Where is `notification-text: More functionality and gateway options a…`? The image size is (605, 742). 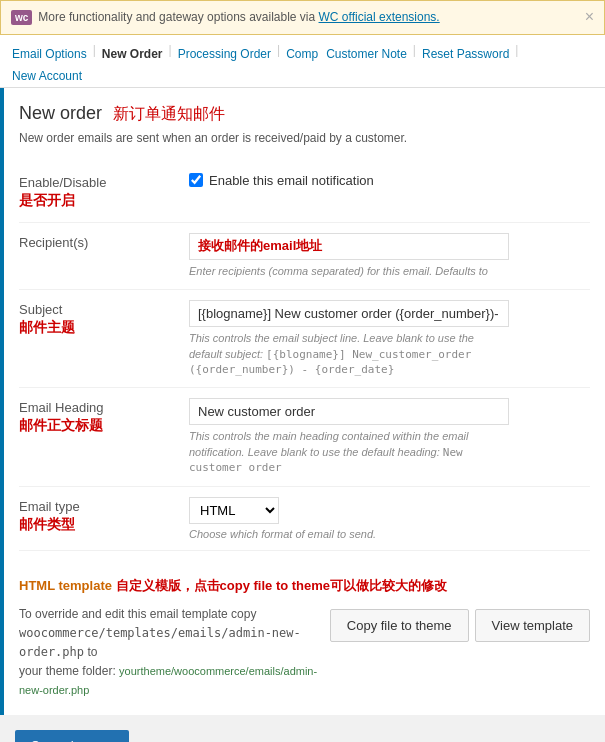 notification-text: More functionality and gateway options a… is located at coordinates (307, 18).